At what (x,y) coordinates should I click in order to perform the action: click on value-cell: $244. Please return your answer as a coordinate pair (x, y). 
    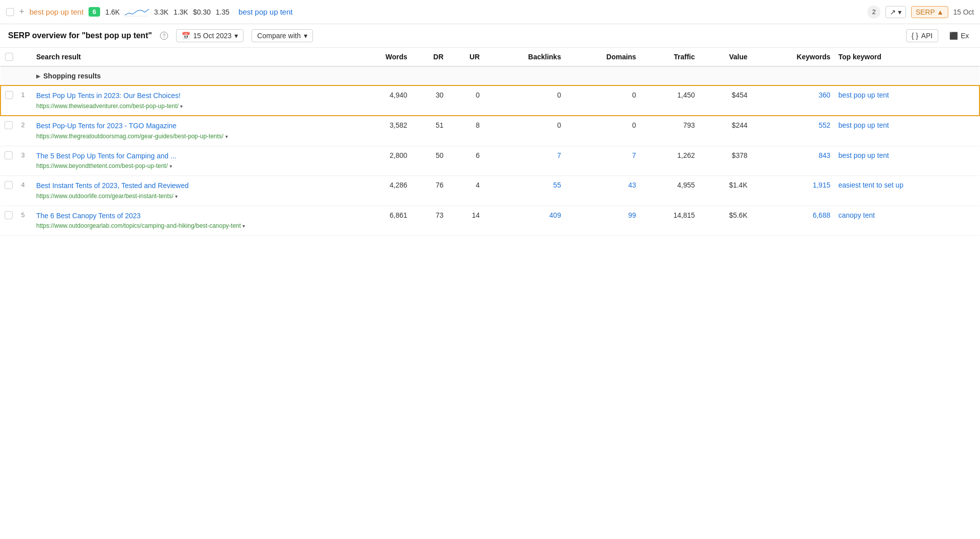
    Looking at the image, I should click on (725, 131).